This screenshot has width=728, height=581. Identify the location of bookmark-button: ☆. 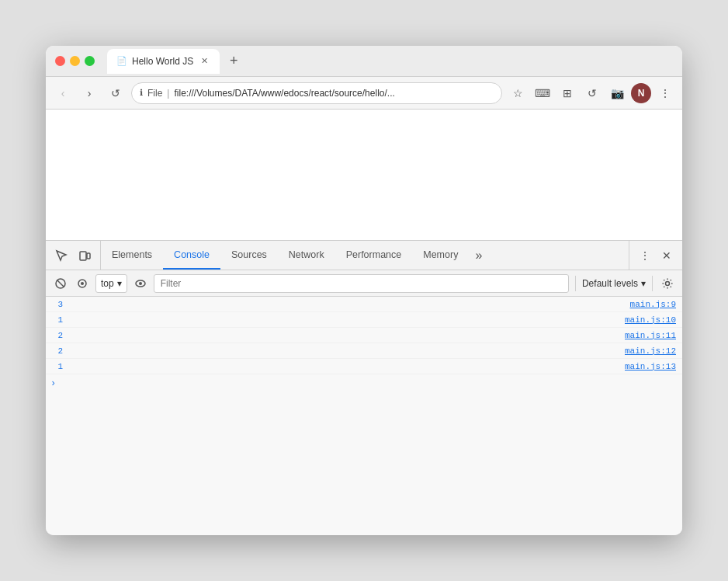
(518, 93).